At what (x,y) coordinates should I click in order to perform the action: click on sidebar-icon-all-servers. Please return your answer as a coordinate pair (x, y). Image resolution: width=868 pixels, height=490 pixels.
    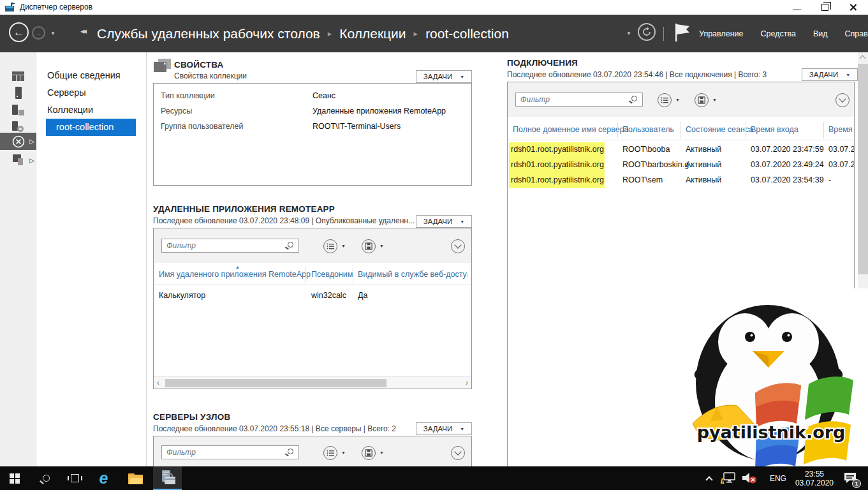
    Looking at the image, I should click on (18, 110).